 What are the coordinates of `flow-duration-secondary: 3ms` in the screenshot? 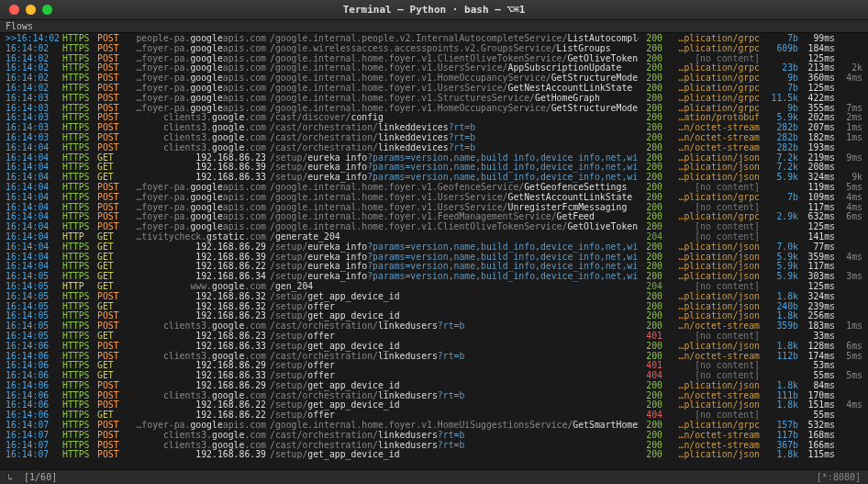 It's located at (849, 277).